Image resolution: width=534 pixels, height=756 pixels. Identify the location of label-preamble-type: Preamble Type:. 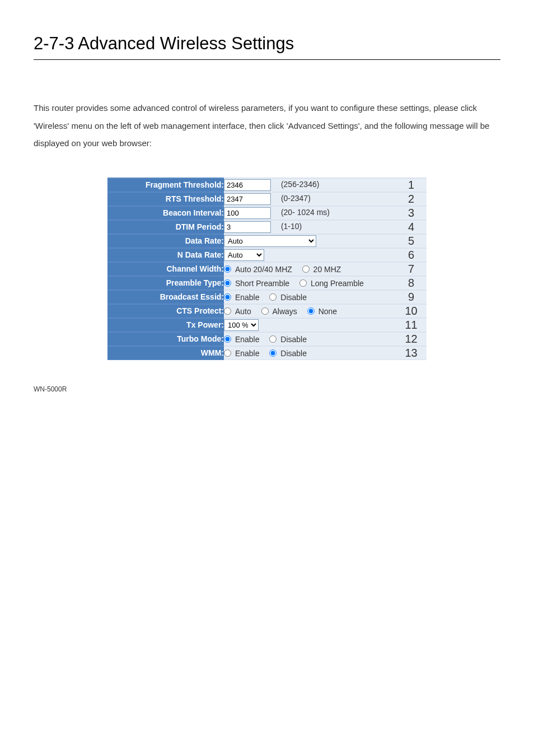
(166, 283).